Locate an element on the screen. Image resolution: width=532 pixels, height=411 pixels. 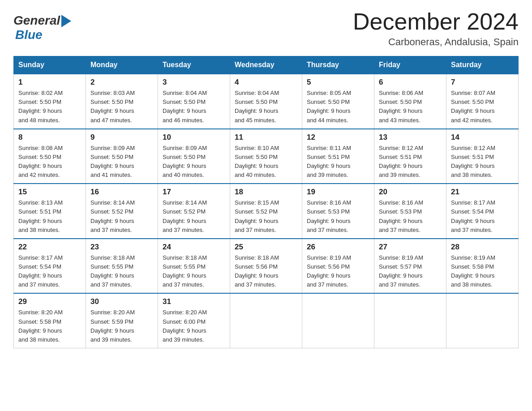
day-info-line: and 45 minutes. is located at coordinates (255, 120).